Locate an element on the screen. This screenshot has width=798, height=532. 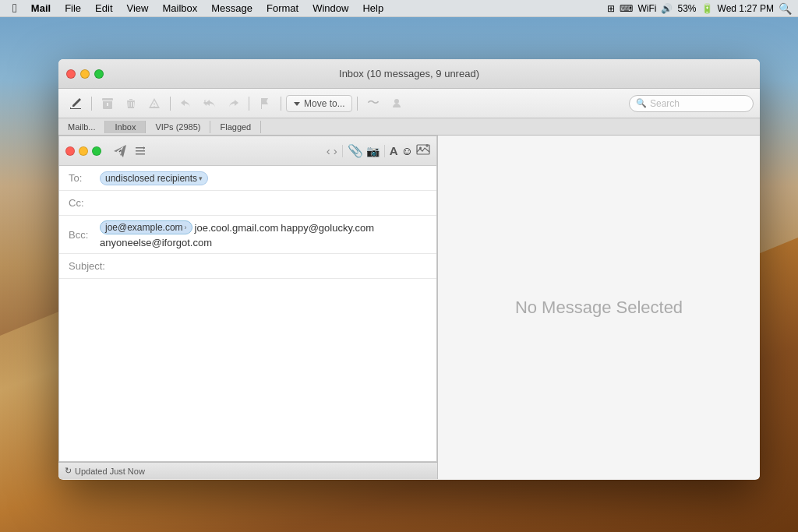
tab-flagged: Flagged is located at coordinates (235, 127).